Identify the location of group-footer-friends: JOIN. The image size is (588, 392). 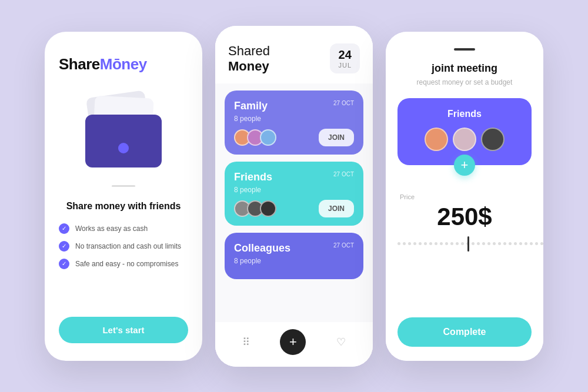
(294, 209).